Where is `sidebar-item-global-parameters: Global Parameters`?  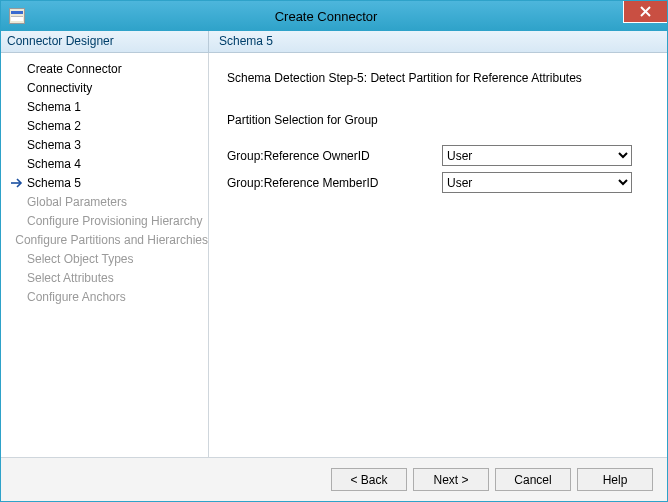
sidebar-item-global-parameters: Global Parameters is located at coordinates (104, 202).